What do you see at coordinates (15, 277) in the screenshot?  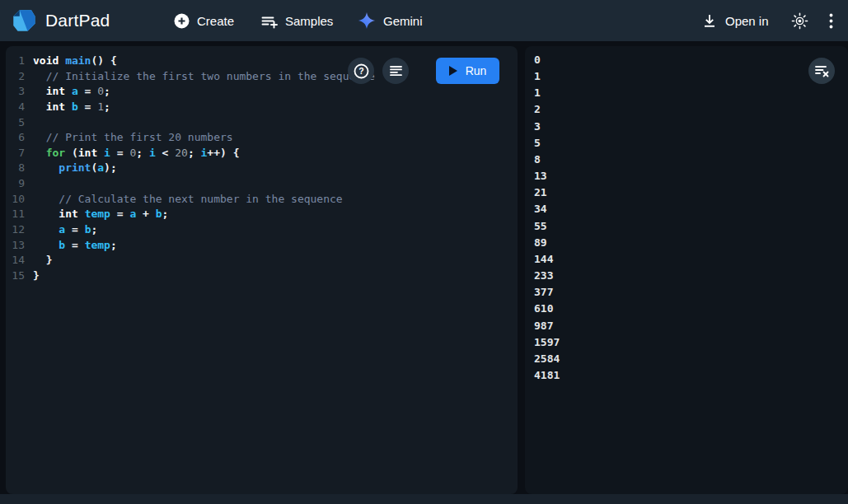 I see `line-number: 15` at bounding box center [15, 277].